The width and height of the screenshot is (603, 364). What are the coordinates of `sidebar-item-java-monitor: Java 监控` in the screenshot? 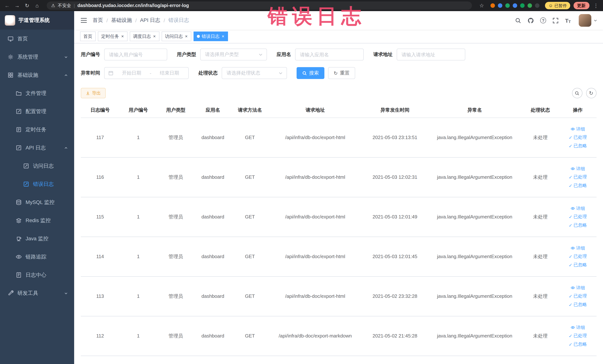 It's located at (37, 239).